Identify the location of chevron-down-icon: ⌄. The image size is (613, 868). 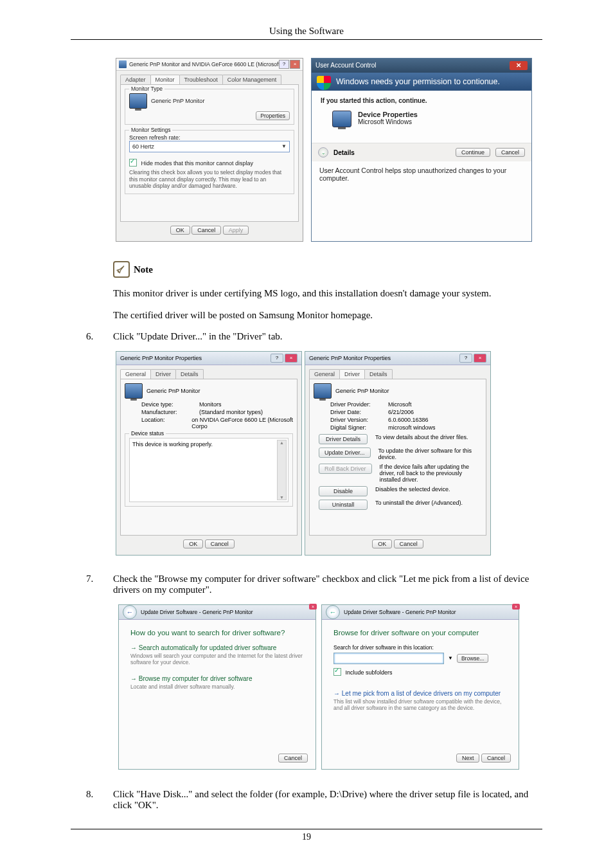
(323, 152).